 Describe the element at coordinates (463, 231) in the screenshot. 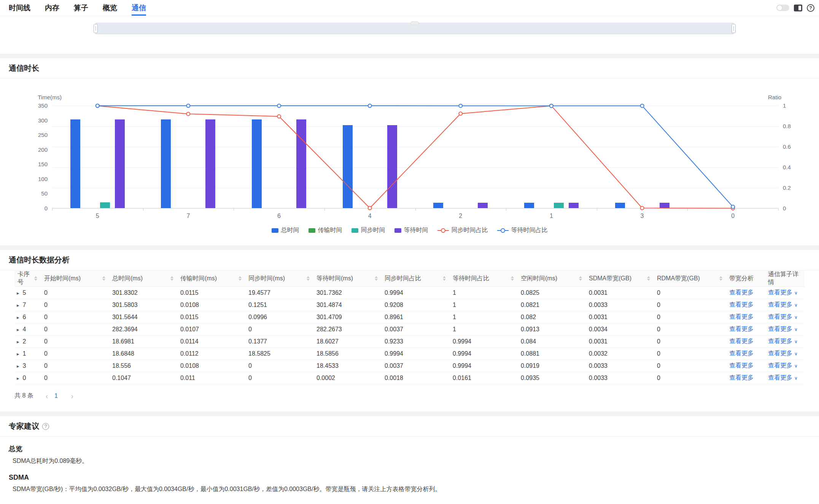

I see `legend-sync-ratio: 同步时间占比` at that location.